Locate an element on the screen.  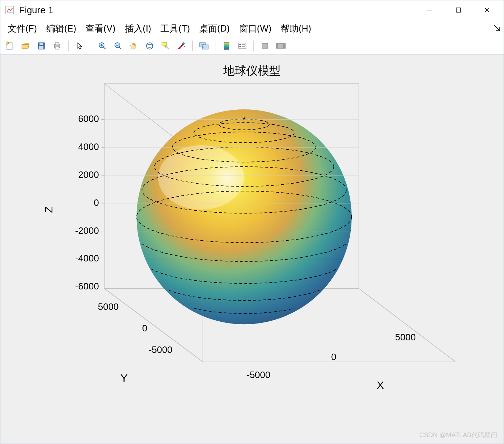
pole-marker: * is located at coordinates (244, 120).